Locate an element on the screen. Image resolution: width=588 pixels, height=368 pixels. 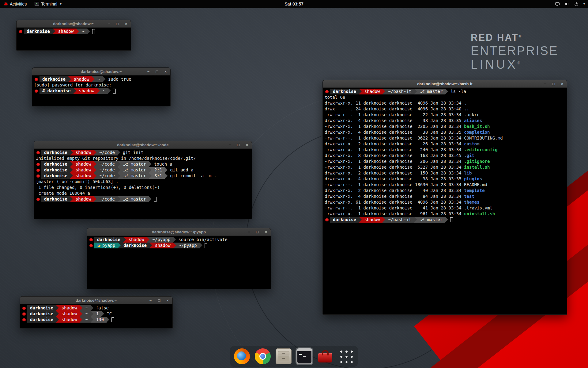
dock-item-show-applications is located at coordinates (346, 356).